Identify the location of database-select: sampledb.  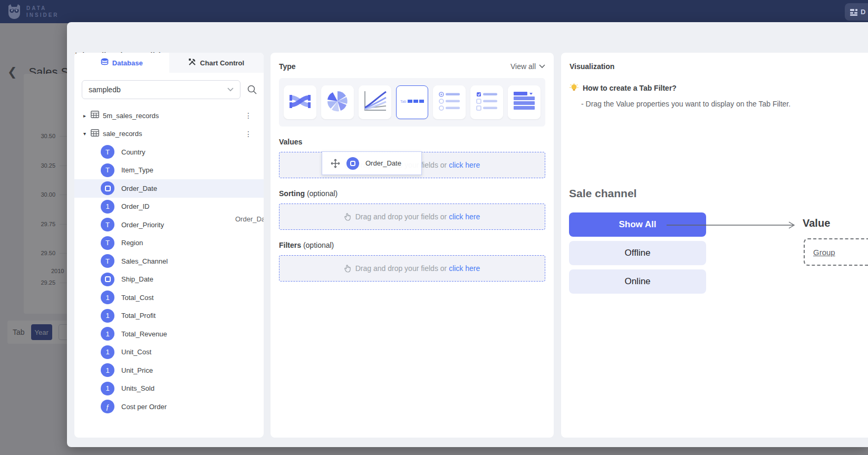
(161, 90).